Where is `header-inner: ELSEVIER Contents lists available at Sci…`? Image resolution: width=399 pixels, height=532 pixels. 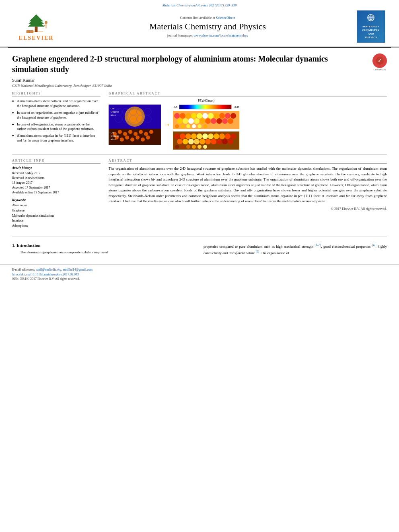 header-inner: ELSEVIER Contents lists available at Sci… is located at coordinates (200, 27).